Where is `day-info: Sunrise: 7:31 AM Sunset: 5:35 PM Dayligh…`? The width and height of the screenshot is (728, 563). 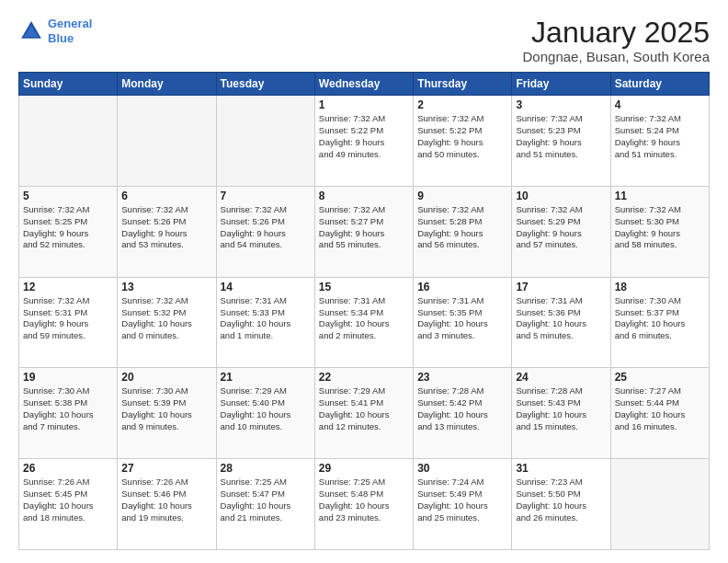
day-info: Sunrise: 7:31 AM Sunset: 5:35 PM Dayligh… is located at coordinates (462, 318).